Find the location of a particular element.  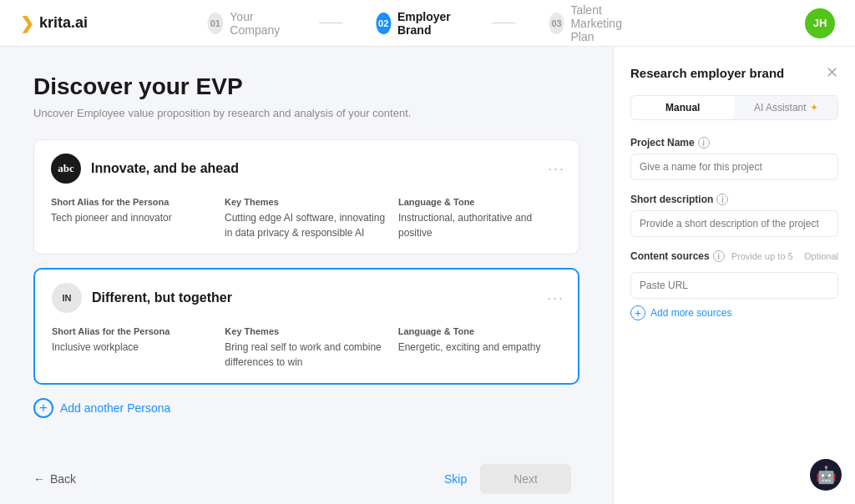

persona-logo-2: IN is located at coordinates (67, 298).